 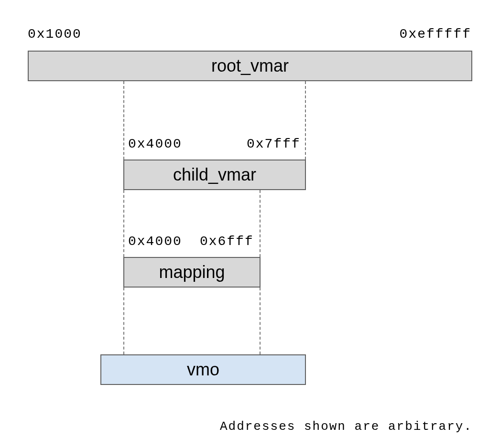 What do you see at coordinates (250, 66) in the screenshot?
I see `root-vmar-label: root_vmar` at bounding box center [250, 66].